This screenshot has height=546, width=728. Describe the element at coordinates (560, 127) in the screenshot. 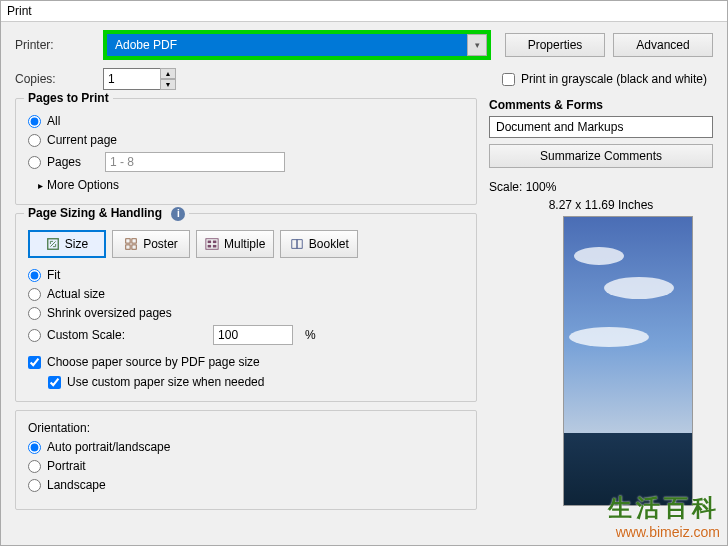

I see `comments-selected-value: Document and Markups` at that location.